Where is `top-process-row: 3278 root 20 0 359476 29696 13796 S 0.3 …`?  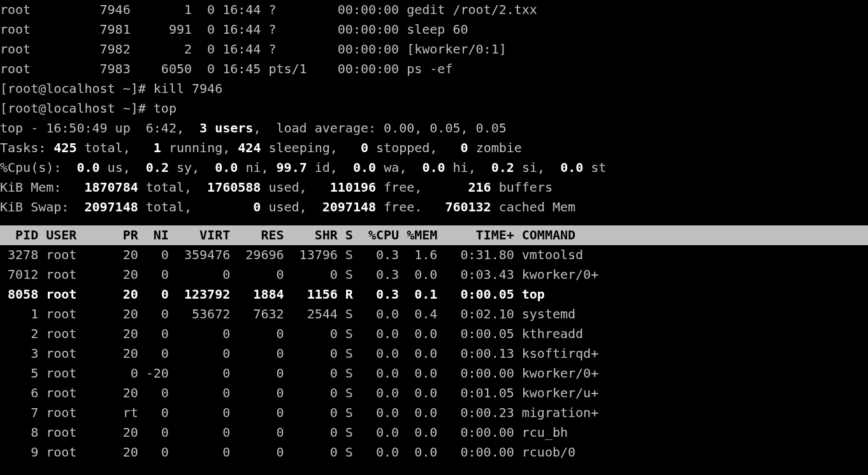 top-process-row: 3278 root 20 0 359476 29696 13796 S 0.3 … is located at coordinates (434, 255).